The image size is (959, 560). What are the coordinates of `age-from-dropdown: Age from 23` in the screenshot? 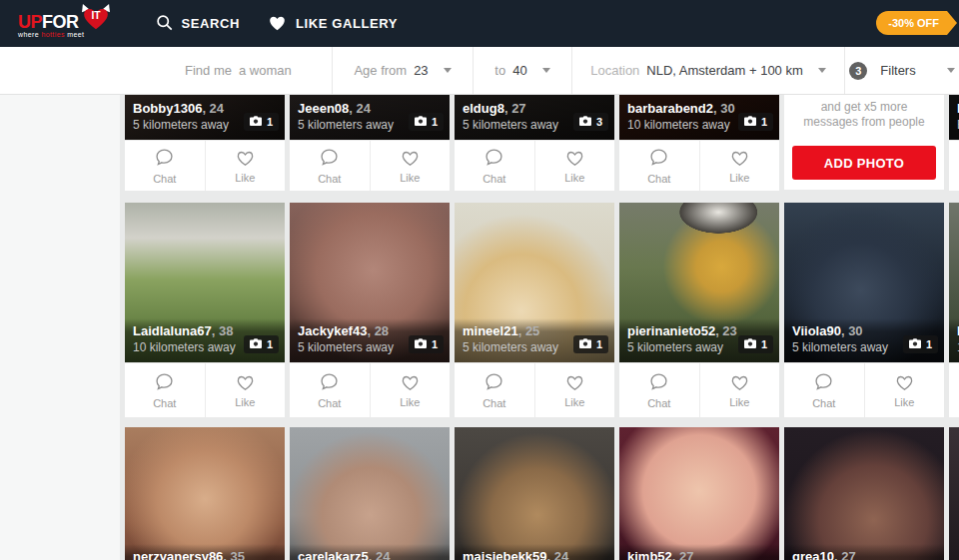 It's located at (402, 70).